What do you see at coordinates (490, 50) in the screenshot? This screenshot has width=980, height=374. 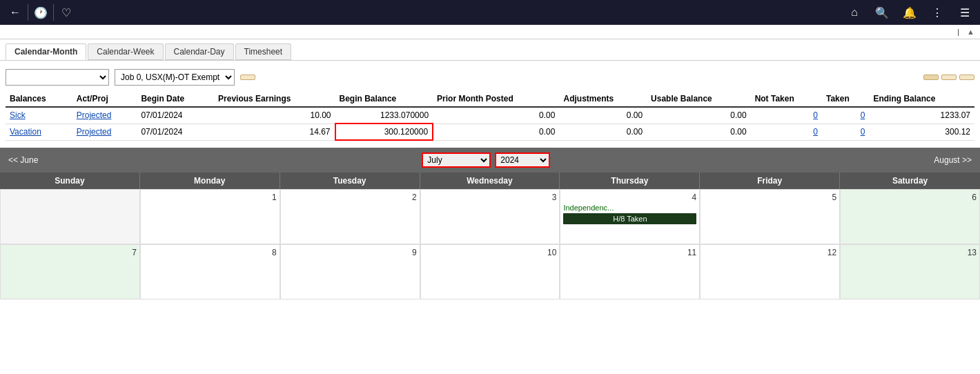 I see `tab-bar: Calendar-Month Calendar-Week Calendar-Da…` at bounding box center [490, 50].